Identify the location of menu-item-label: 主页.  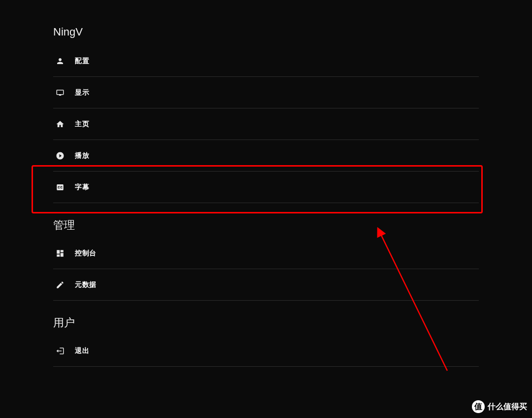
(82, 124).